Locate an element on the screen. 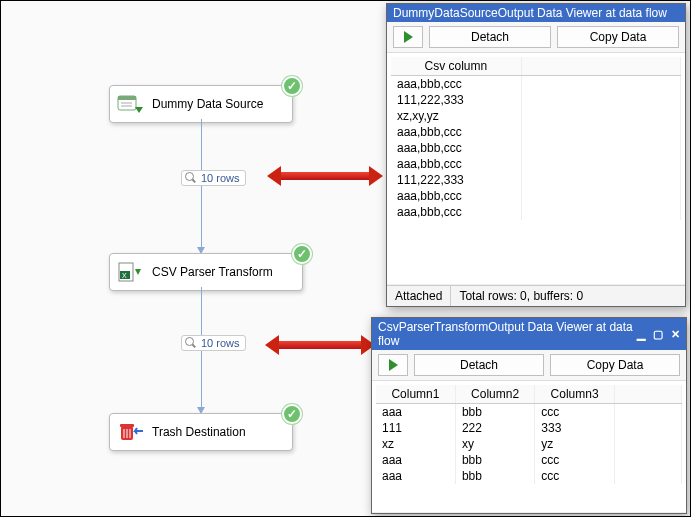 Image resolution: width=691 pixels, height=517 pixels. minimize-icon: ▁ is located at coordinates (641, 334).